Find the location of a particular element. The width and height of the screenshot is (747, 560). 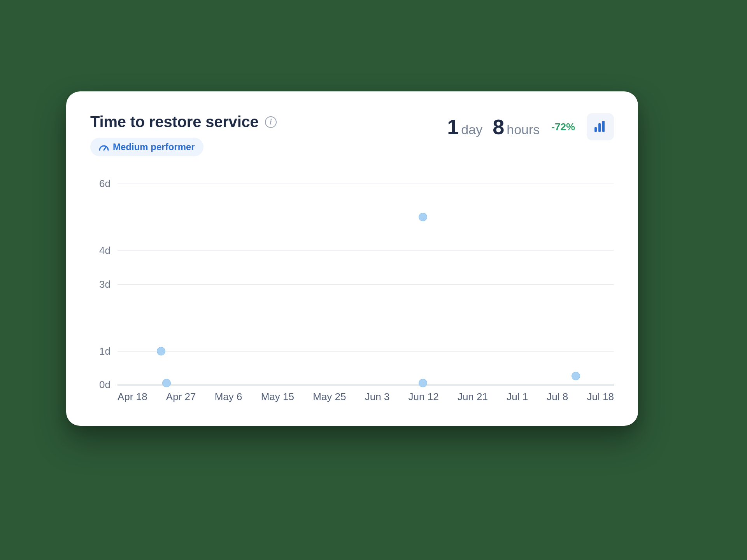

x-axis: Apr 18Apr 27May 6May 15May 25Jun 3Jun 12… is located at coordinates (366, 397).